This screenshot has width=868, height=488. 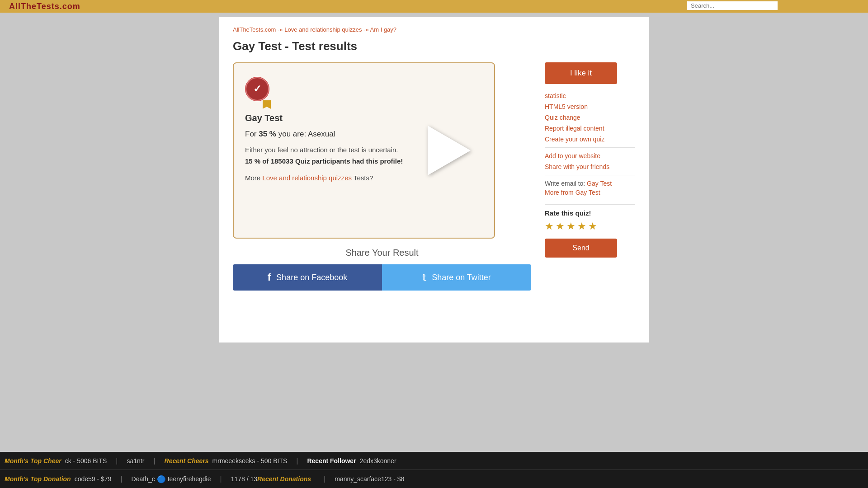 What do you see at coordinates (449, 150) in the screenshot?
I see `play-button` at bounding box center [449, 150].